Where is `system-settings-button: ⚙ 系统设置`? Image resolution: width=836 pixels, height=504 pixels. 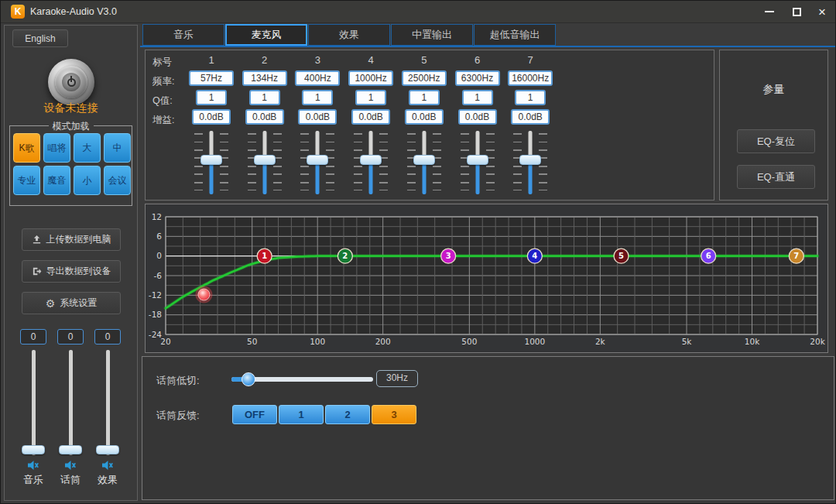 system-settings-button: ⚙ 系统设置 is located at coordinates (71, 303).